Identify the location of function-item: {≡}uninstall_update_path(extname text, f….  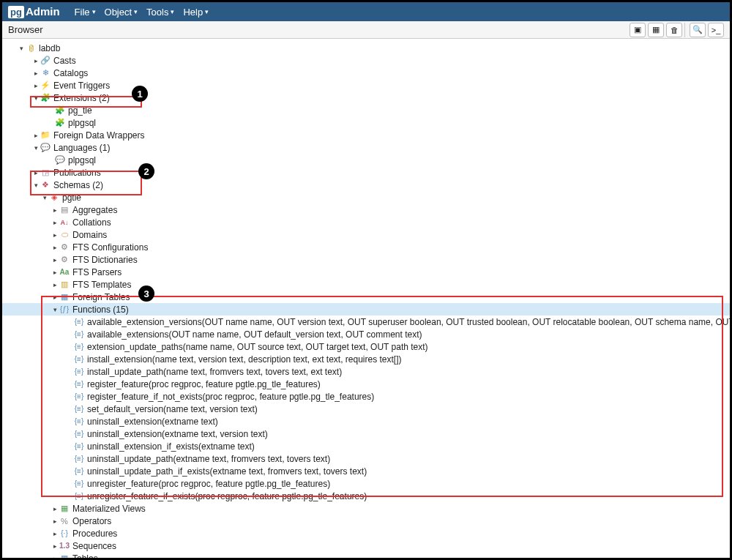
(366, 458).